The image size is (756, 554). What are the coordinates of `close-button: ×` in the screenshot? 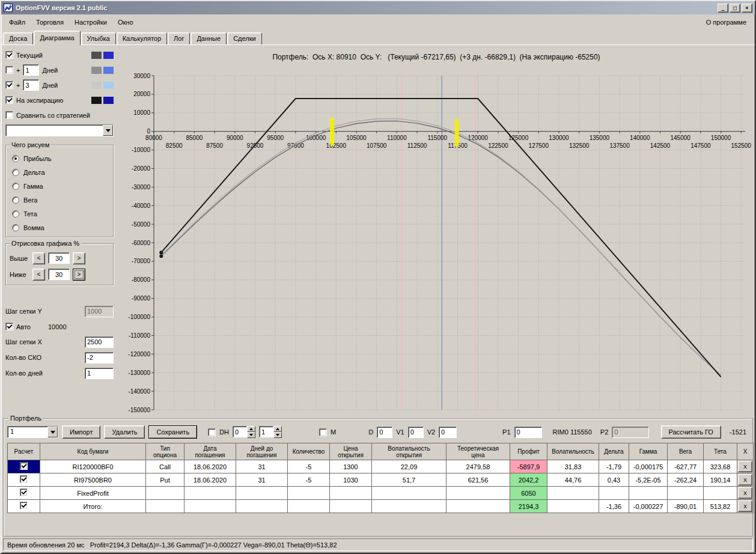 It's located at (747, 8).